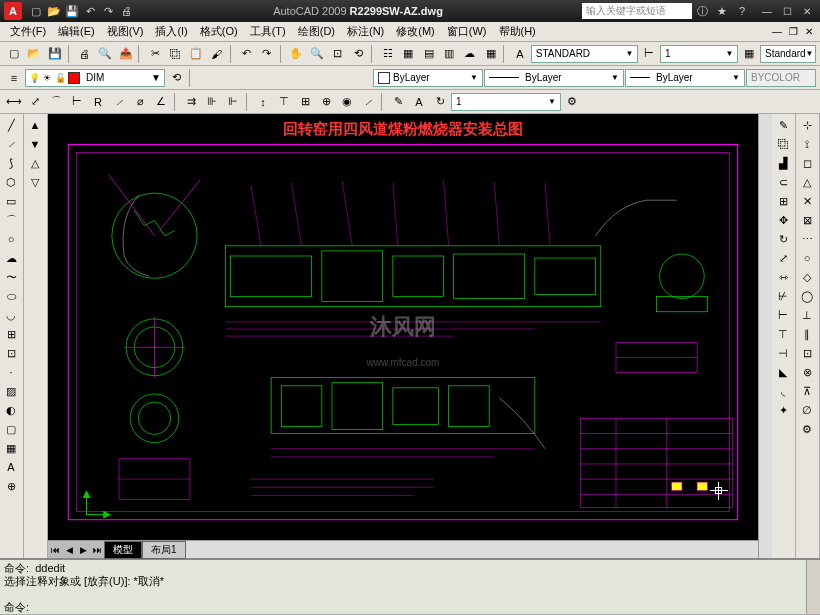 The image size is (820, 615). Describe the element at coordinates (297, 54) in the screenshot. I see `pan-icon: ✋` at that location.